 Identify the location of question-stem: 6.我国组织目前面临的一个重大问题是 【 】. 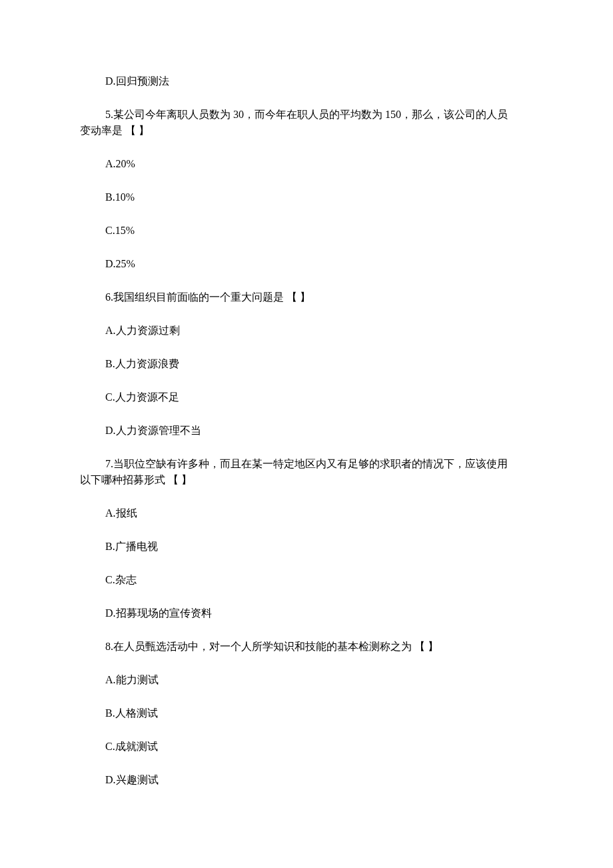
(306, 297).